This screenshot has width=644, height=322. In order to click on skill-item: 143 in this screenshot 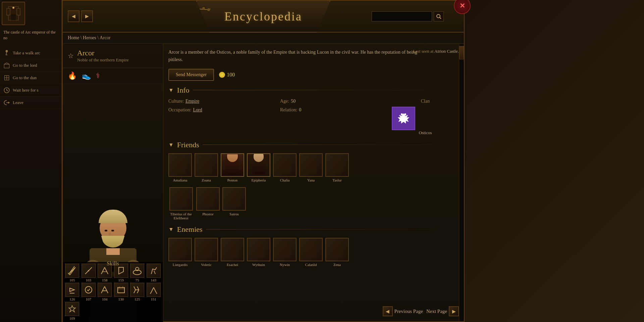, I will do `click(154, 273)`.